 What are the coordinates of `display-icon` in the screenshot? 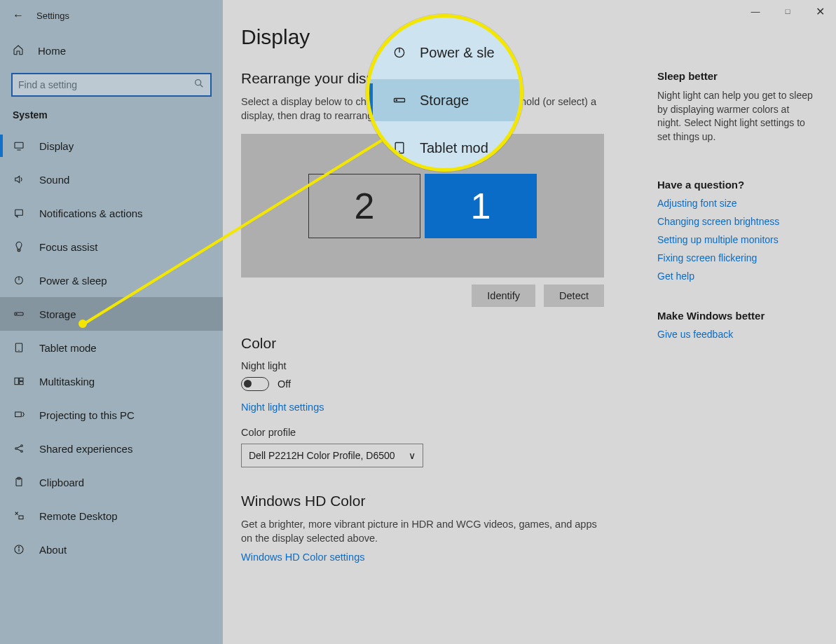 It's located at (19, 146).